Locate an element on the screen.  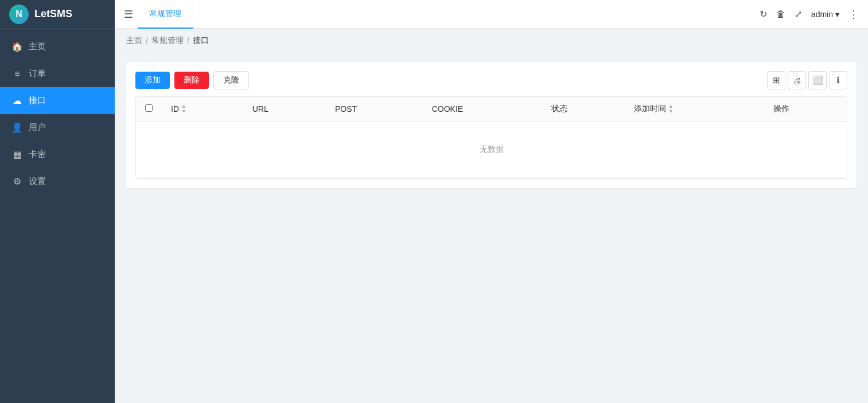
export-icon: ⬜ is located at coordinates (818, 80).